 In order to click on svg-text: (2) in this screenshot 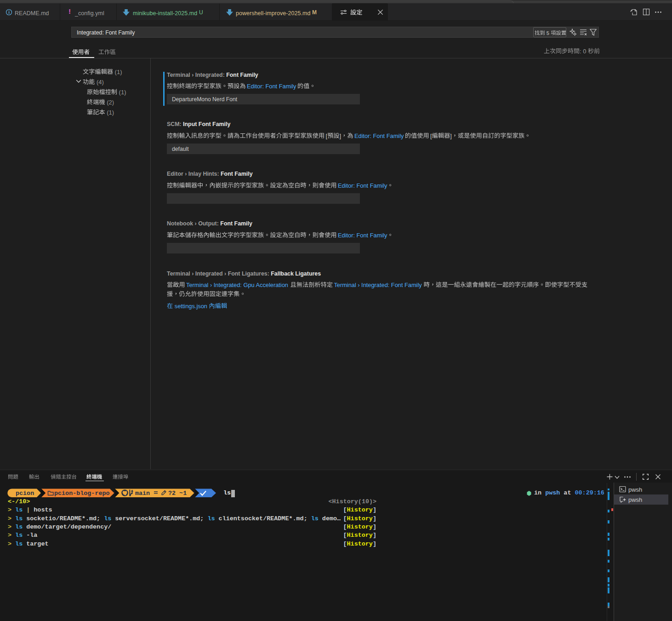, I will do `click(110, 102)`.